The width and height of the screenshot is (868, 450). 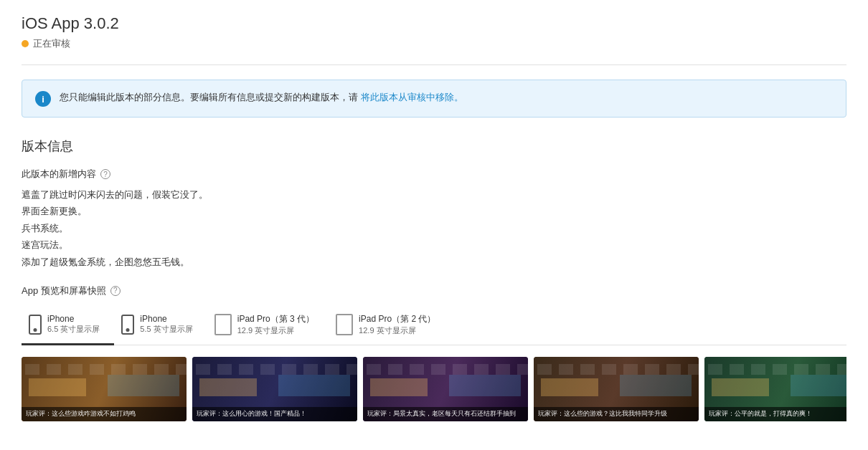 I want to click on screenshot-overlay-0: 玩家评：这么些游戏咋游戏不如打鸡鸣, so click(x=104, y=414).